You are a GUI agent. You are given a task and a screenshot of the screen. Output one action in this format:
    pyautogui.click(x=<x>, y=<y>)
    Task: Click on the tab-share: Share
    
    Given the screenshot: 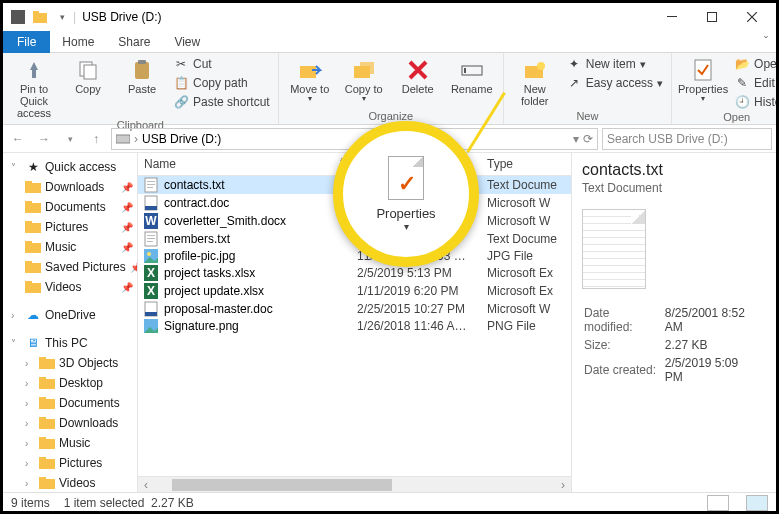 What is the action you would take?
    pyautogui.click(x=134, y=42)
    